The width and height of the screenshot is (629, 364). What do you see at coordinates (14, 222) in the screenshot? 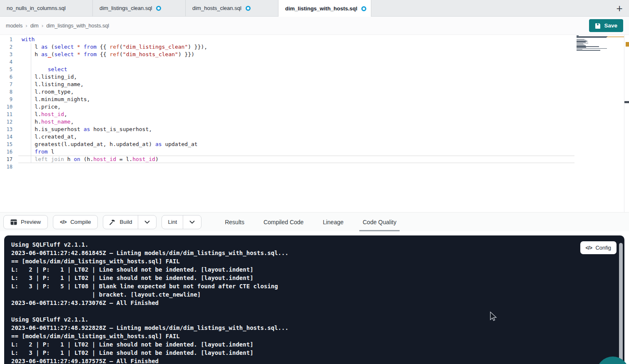
I see `preview-grid-icon` at bounding box center [14, 222].